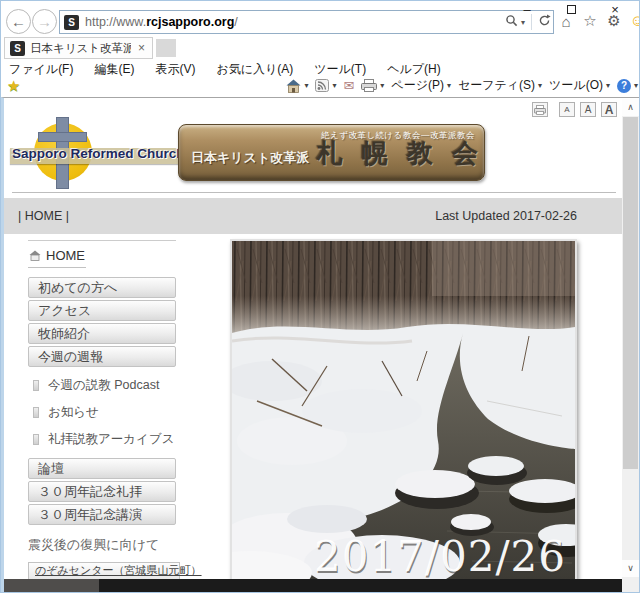  Describe the element at coordinates (190, 22) in the screenshot. I see `url-host: rcjsapporo.org` at that location.